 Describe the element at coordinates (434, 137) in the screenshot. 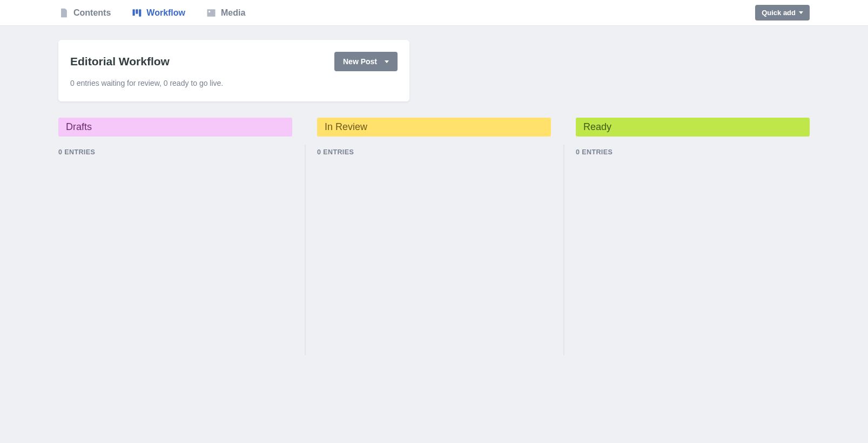

I see `column-in-review: In Review 0 ENTRIES` at that location.